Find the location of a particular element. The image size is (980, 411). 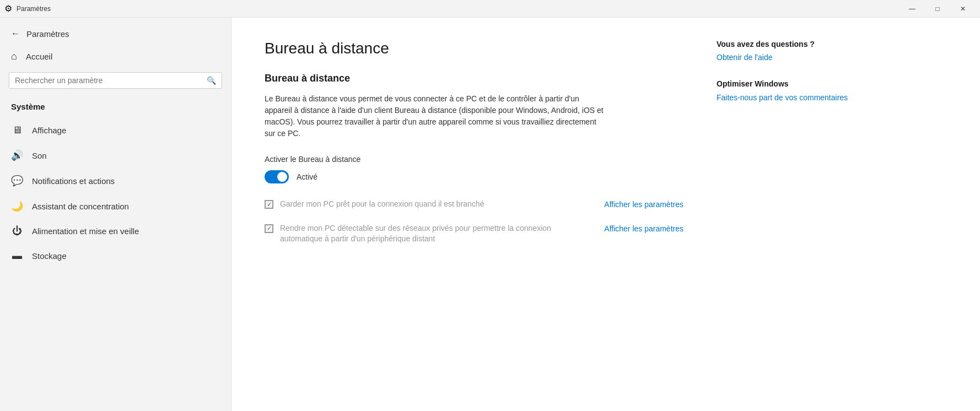

checkbox-2-text: Rendre mon PC détectable sur des réseaux… is located at coordinates (437, 234).